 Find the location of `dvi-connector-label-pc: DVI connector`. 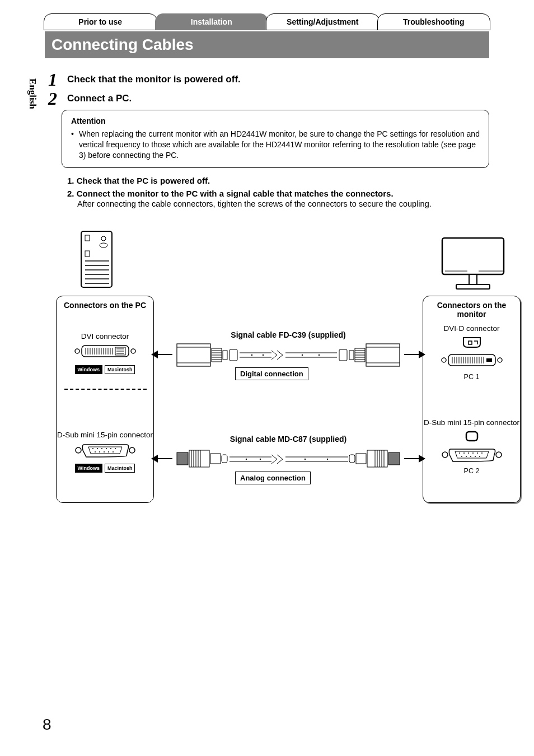

dvi-connector-label-pc: DVI connector is located at coordinates (105, 337).